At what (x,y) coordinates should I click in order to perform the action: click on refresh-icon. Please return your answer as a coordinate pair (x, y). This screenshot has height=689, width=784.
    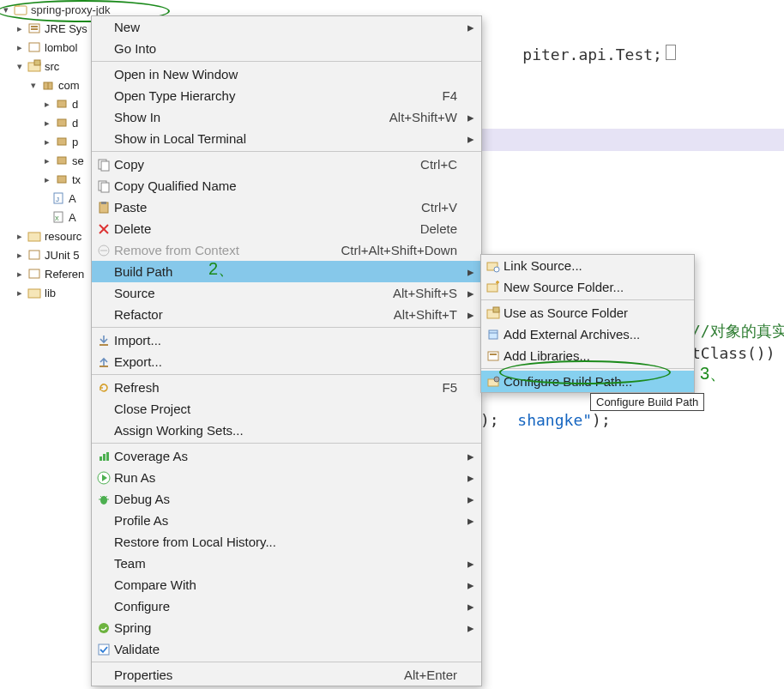
    Looking at the image, I should click on (104, 388).